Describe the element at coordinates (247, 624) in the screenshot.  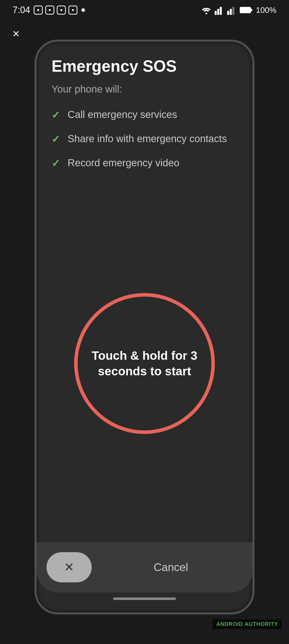
I see `watermark: ANDROID AUTHORITY` at that location.